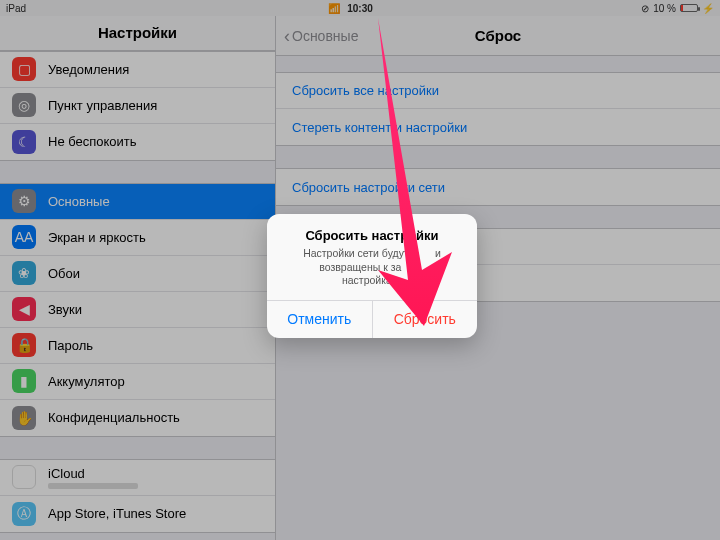 Image resolution: width=720 pixels, height=540 pixels. I want to click on dialog-title: Сбросить настройки, so click(372, 236).